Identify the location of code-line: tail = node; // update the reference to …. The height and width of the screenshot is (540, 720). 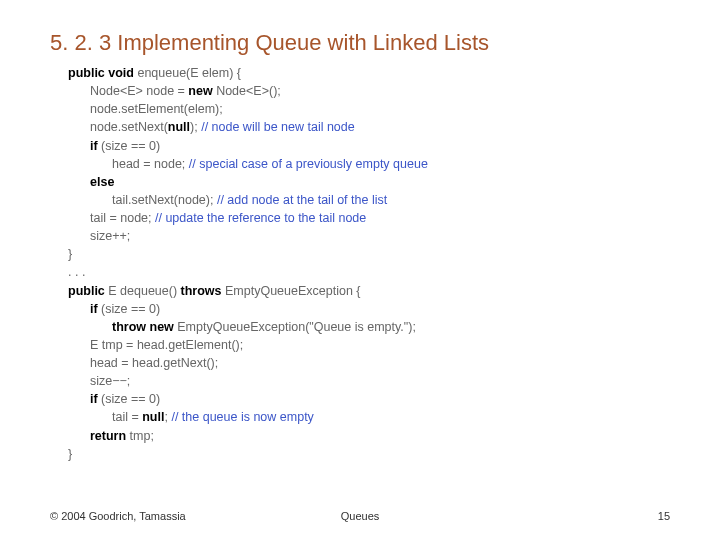
(369, 218).